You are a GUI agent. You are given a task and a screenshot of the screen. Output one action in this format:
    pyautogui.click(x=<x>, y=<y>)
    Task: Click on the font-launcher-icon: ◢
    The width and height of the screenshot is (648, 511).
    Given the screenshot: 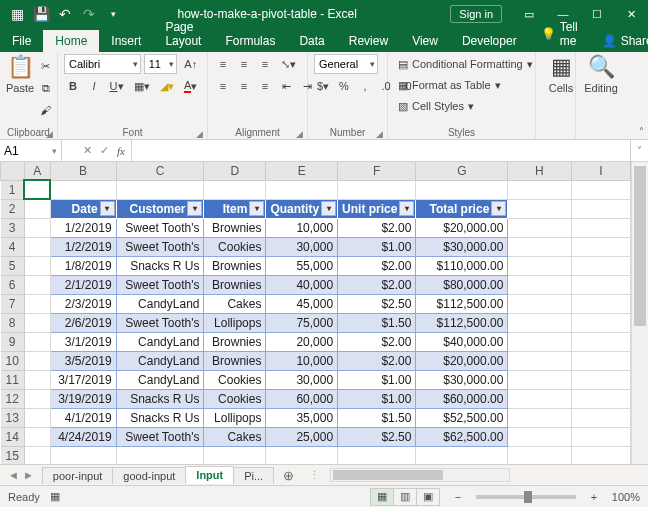 What is the action you would take?
    pyautogui.click(x=200, y=134)
    